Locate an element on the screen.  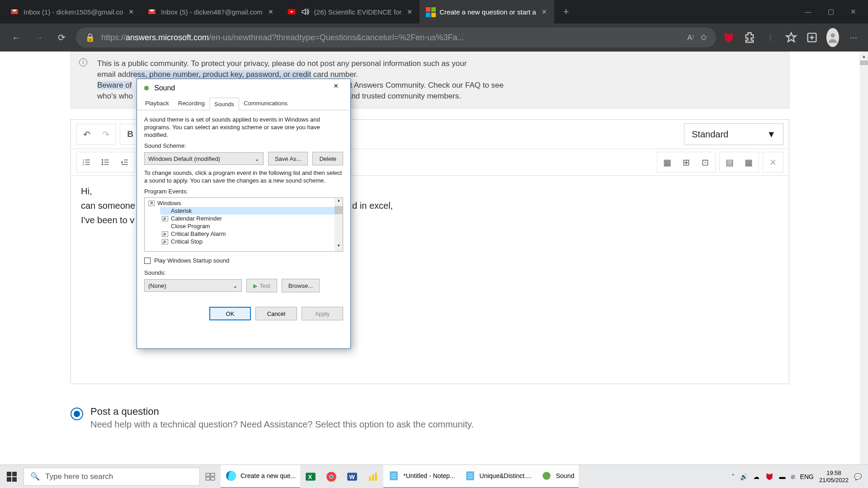
taskbar-item-notepad-1: *Untitled - Notep... is located at coordinates (421, 477).